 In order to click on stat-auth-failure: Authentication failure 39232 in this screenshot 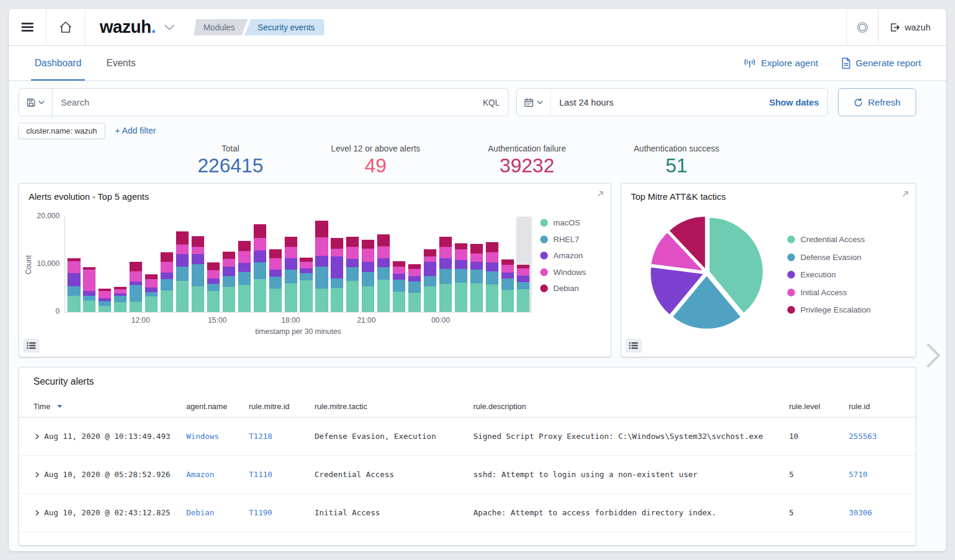, I will do `click(528, 162)`.